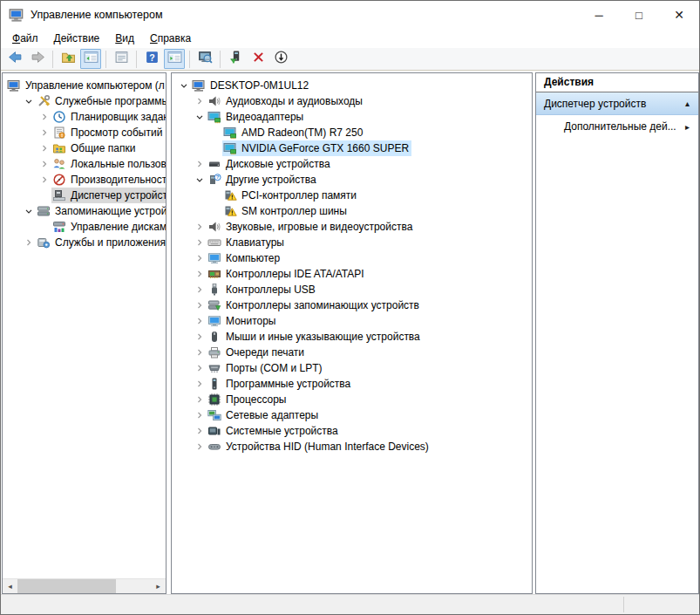  I want to click on tree-node: Управление компьютером (л, so click(85, 85).